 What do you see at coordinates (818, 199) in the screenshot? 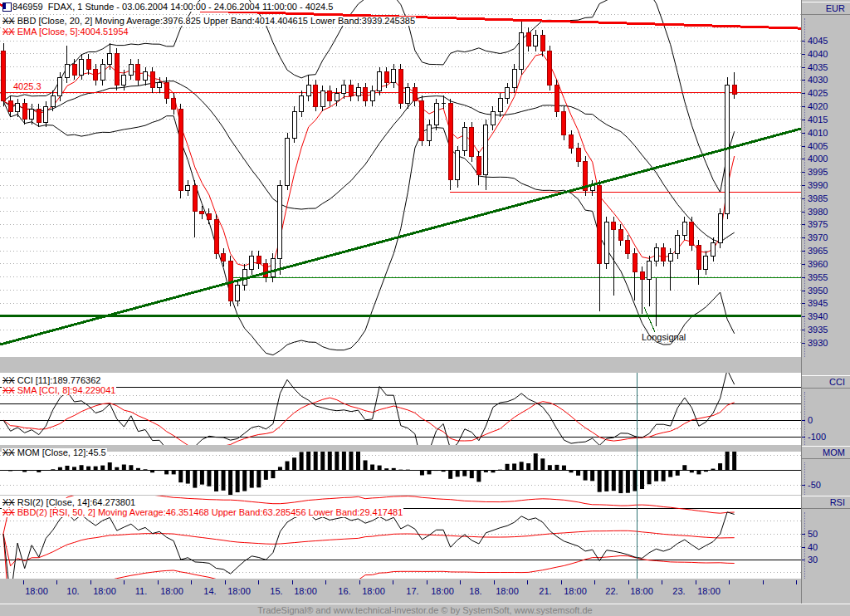
I see `price-tick-label: 3985` at bounding box center [818, 199].